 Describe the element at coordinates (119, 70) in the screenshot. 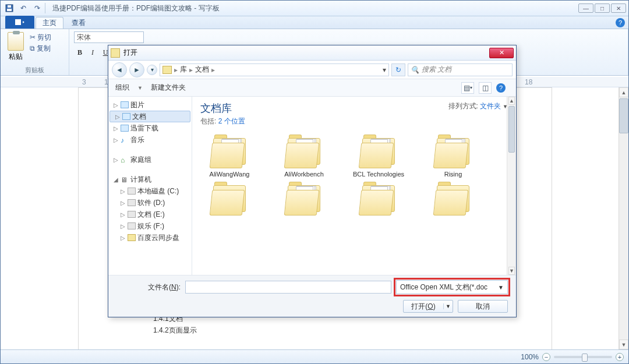

I see `back-button: ◄` at that location.